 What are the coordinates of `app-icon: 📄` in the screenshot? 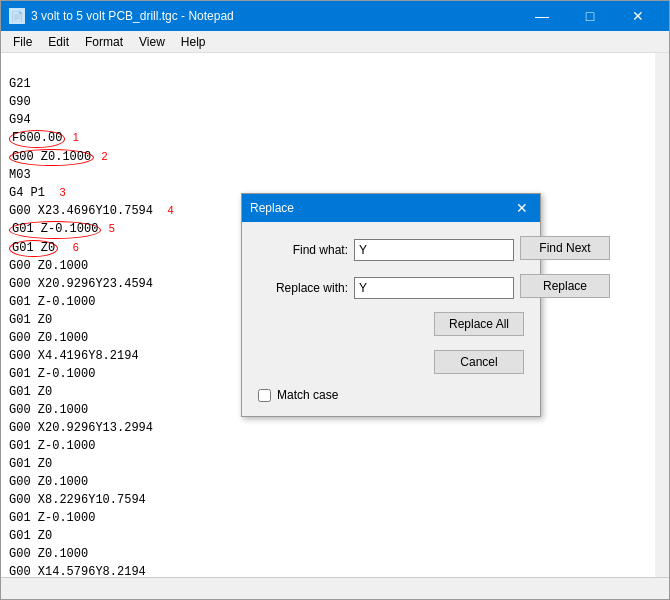 It's located at (17, 16).